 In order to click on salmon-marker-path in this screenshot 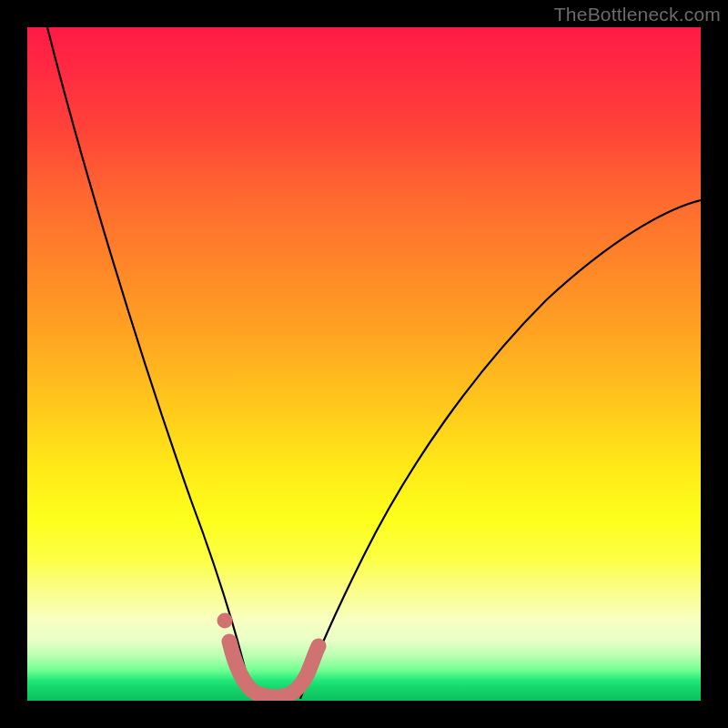, I will do `click(274, 670)`.